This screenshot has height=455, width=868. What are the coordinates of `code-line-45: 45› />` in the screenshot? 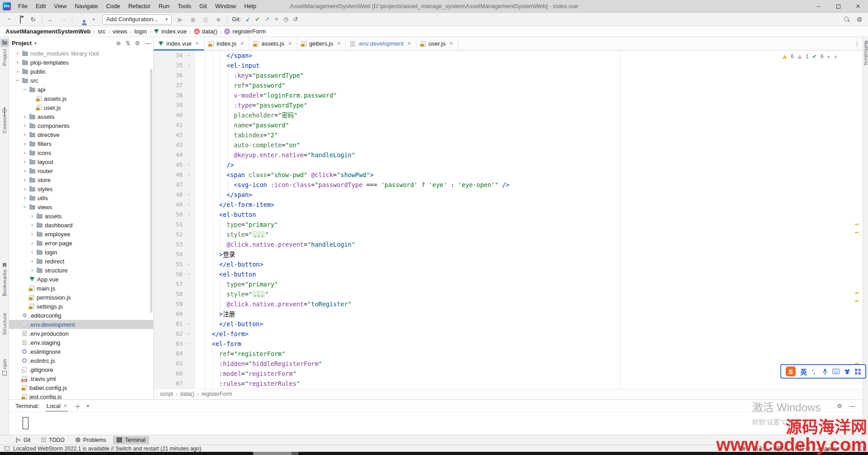 It's located at (508, 165).